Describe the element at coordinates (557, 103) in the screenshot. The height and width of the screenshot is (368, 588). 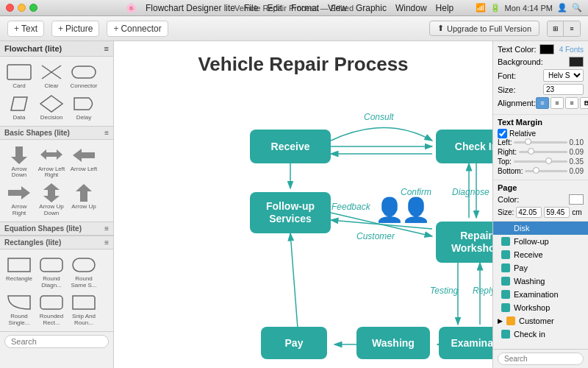
I see `align-center-button: ≡` at that location.